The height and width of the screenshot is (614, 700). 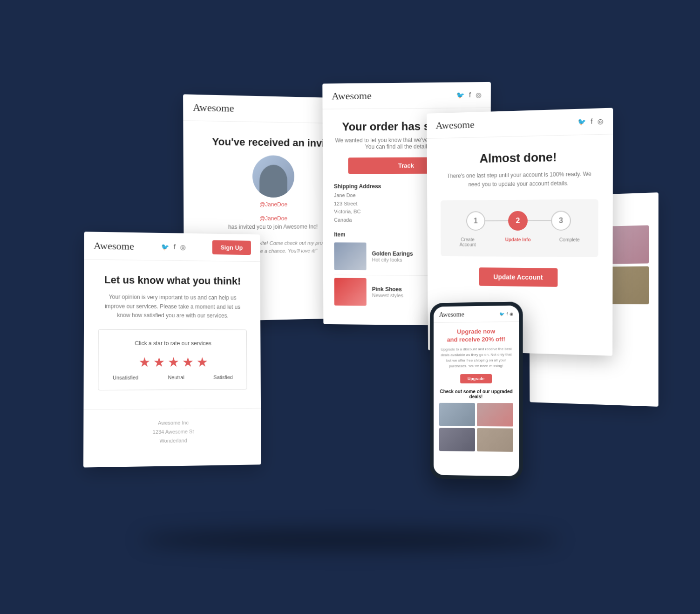 I want to click on item-name-1: Golden Earings, so click(x=392, y=254).